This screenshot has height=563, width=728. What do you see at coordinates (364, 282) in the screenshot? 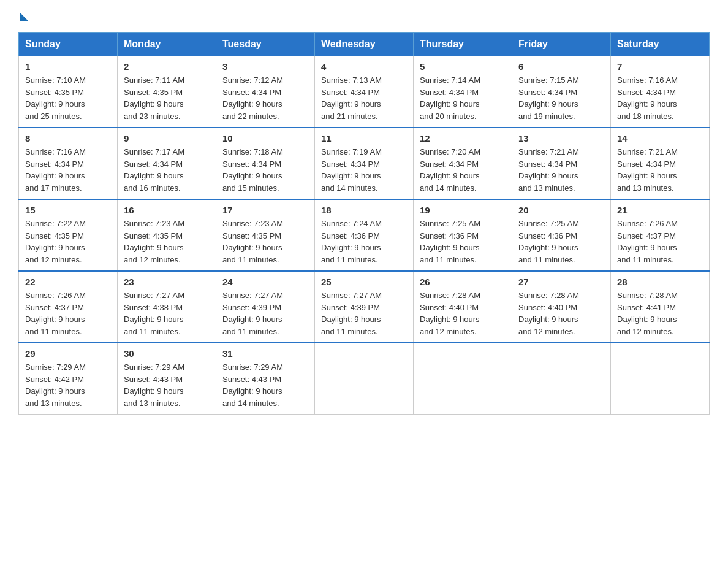
I see `day-number: 25` at bounding box center [364, 282].